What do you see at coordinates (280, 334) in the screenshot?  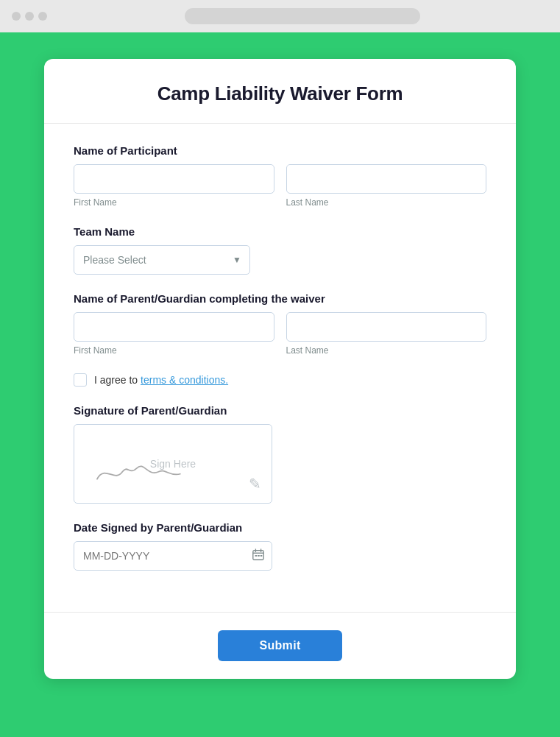 I see `guardian-name-row: First Name Last Name` at bounding box center [280, 334].